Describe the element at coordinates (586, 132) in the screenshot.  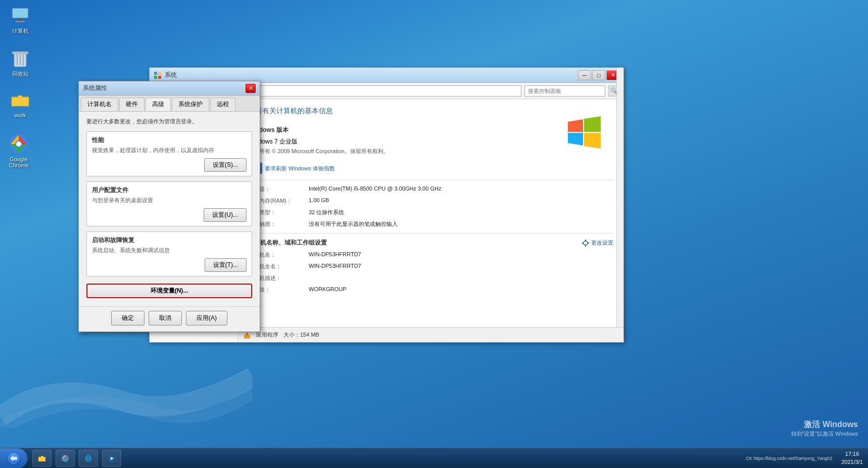
I see `windows-logo` at that location.